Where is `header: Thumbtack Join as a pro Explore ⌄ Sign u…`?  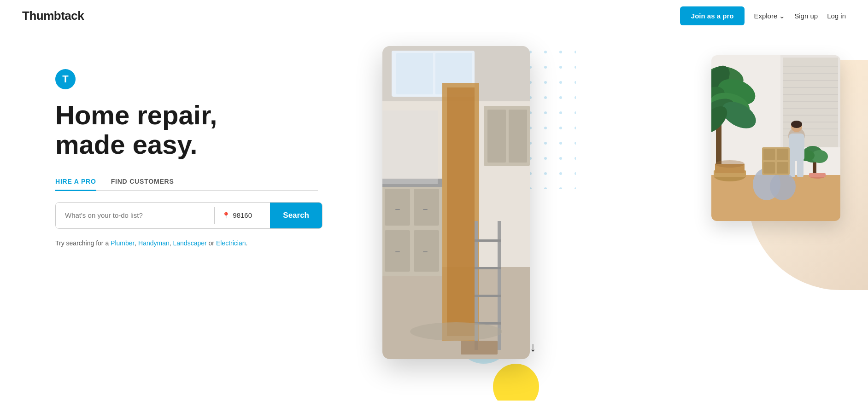
header: Thumbtack Join as a pro Explore ⌄ Sign u… is located at coordinates (434, 16).